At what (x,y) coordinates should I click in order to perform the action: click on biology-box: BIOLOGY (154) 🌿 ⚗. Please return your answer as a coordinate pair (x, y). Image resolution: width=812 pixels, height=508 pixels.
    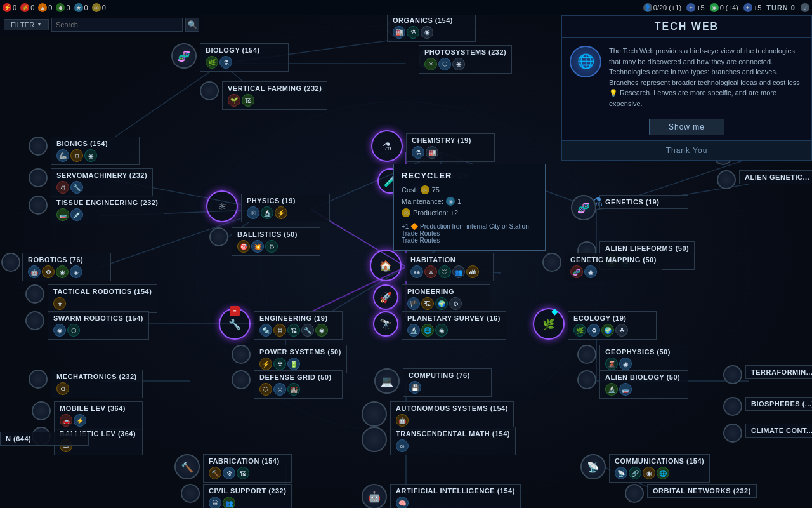
    Looking at the image, I should click on (244, 57).